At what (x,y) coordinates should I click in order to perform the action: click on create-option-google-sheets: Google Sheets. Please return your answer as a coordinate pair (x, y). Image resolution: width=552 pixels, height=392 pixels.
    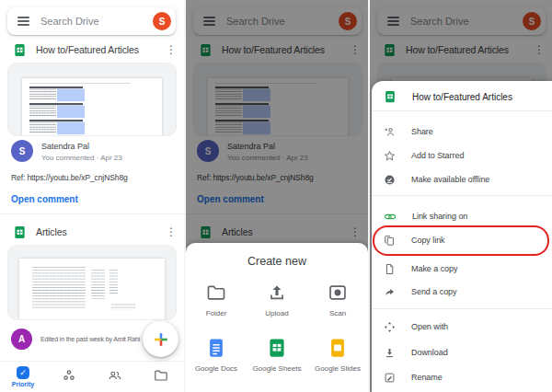
    Looking at the image, I should click on (277, 352).